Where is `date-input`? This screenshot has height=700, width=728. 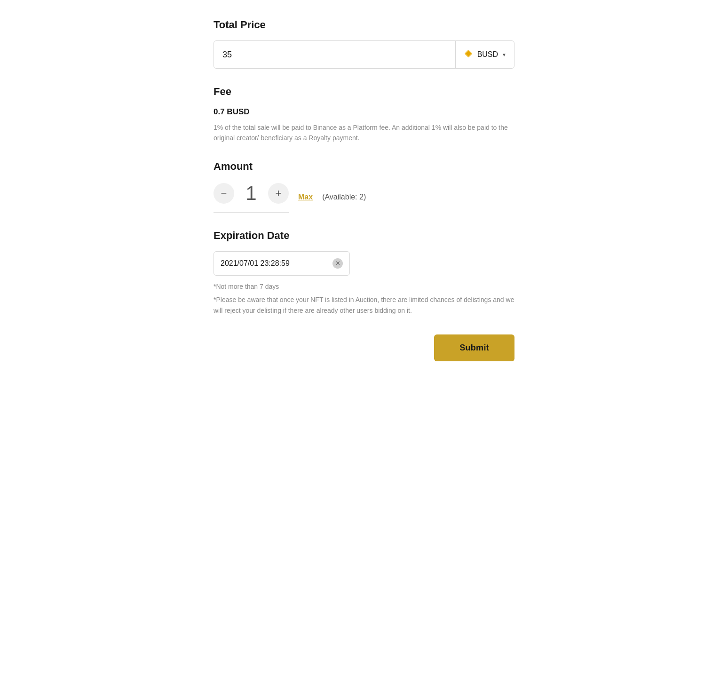
date-input is located at coordinates (277, 263).